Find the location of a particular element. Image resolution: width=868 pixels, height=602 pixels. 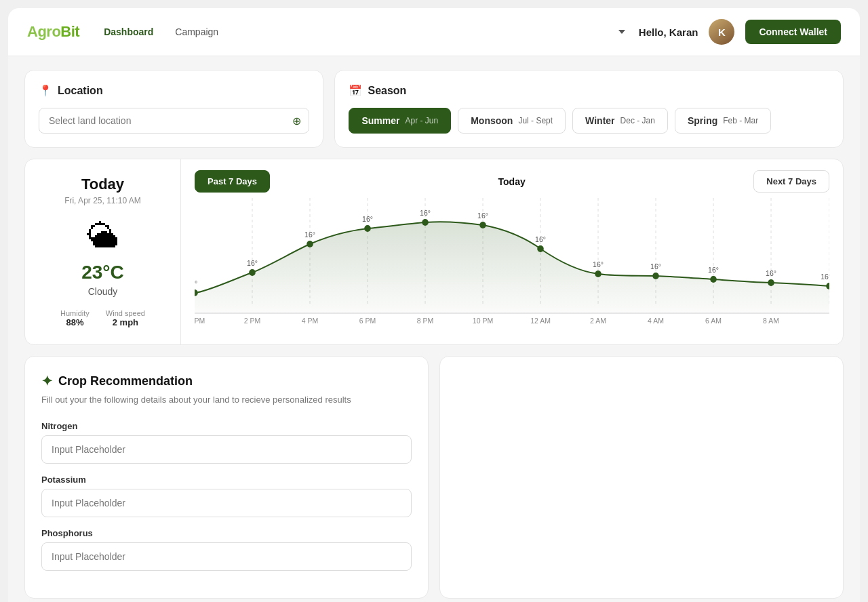

next-7-days-button: Next 7 Days is located at coordinates (791, 182).